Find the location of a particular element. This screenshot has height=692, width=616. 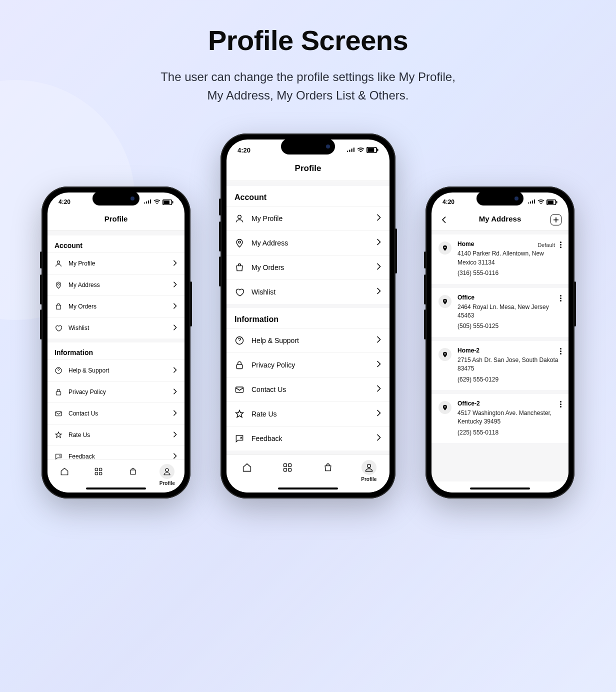

address-title: Home-2 is located at coordinates (510, 350).